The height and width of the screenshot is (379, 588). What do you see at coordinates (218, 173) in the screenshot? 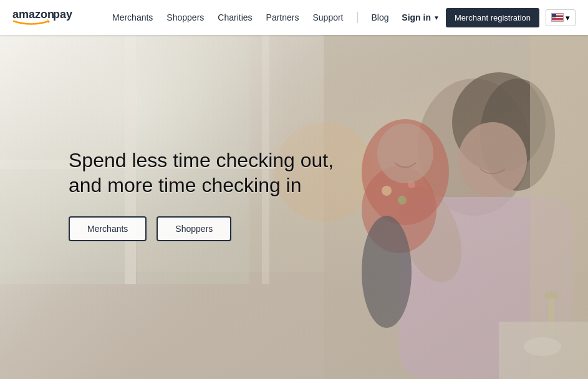
I see `hero-headline: Spend less time checking out, and more t…` at bounding box center [218, 173].